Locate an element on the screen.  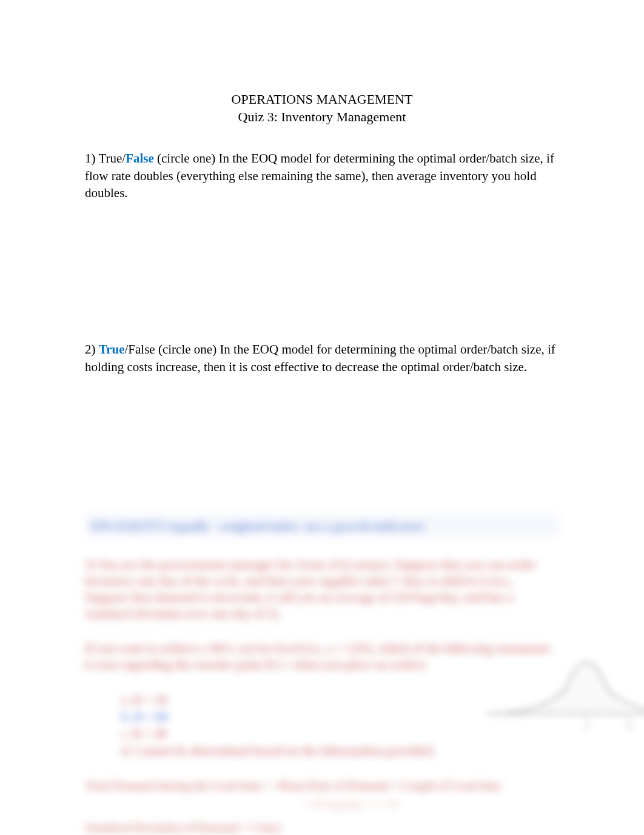
q2-answer-true: True is located at coordinates (112, 349).